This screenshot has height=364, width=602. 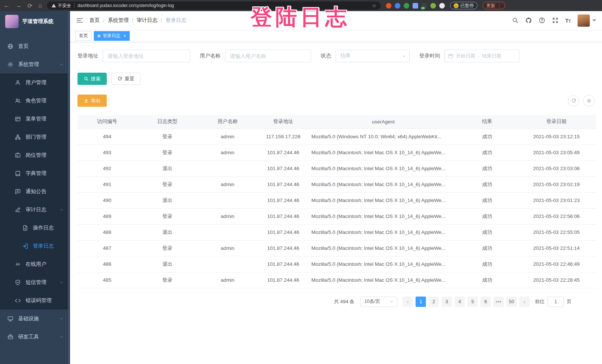 I want to click on tag-login-log: 登录日志 ×, so click(x=112, y=36).